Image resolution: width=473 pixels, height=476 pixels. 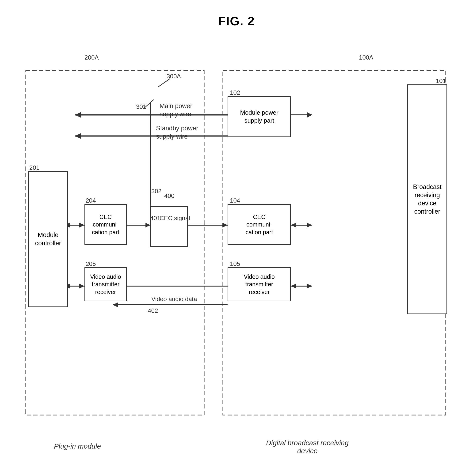 What do you see at coordinates (156, 191) in the screenshot?
I see `ref-302-label: 302` at bounding box center [156, 191].